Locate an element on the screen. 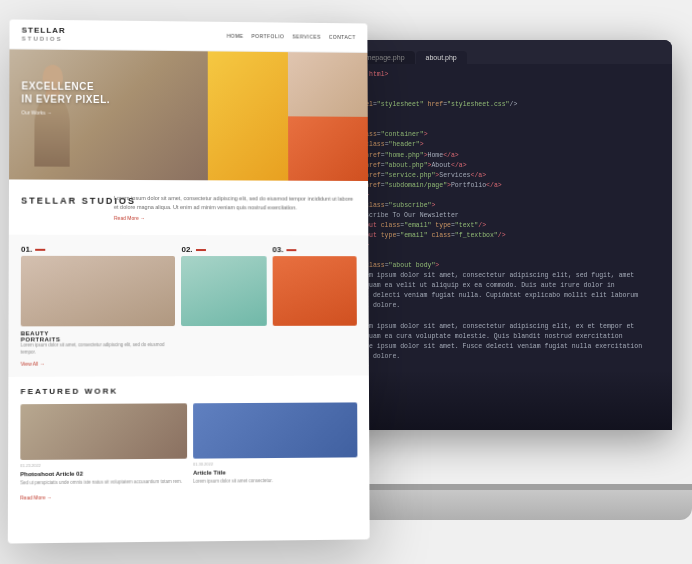 This screenshot has width=692, height=564. code-line: <!DOCTYPE html> is located at coordinates (497, 75).